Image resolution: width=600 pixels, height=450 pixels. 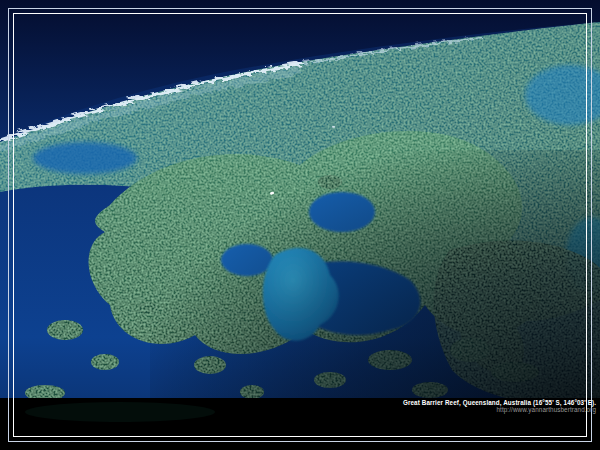 I want to click on lagoon-patch, so click(x=85, y=158).